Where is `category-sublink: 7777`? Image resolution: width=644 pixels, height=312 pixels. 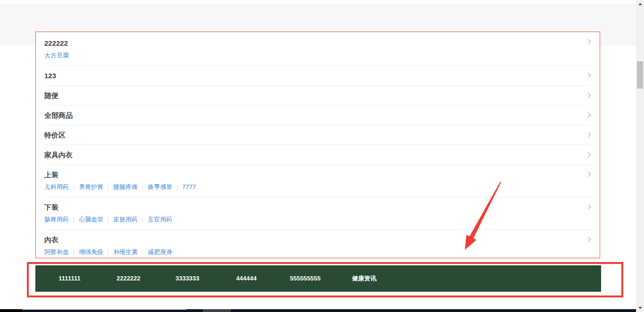 category-sublink: 7777 is located at coordinates (190, 187).